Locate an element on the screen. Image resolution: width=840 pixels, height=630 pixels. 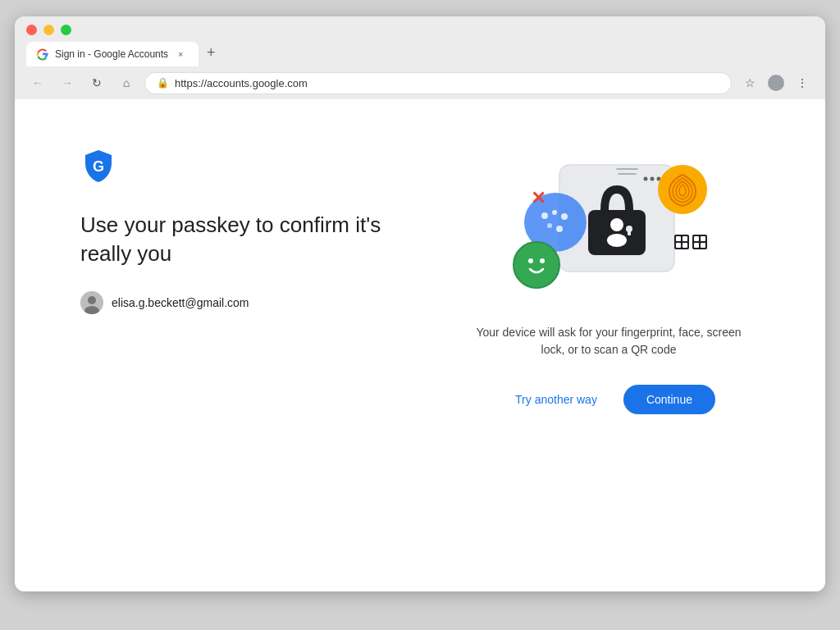
home-button: ⌂ is located at coordinates (126, 83).